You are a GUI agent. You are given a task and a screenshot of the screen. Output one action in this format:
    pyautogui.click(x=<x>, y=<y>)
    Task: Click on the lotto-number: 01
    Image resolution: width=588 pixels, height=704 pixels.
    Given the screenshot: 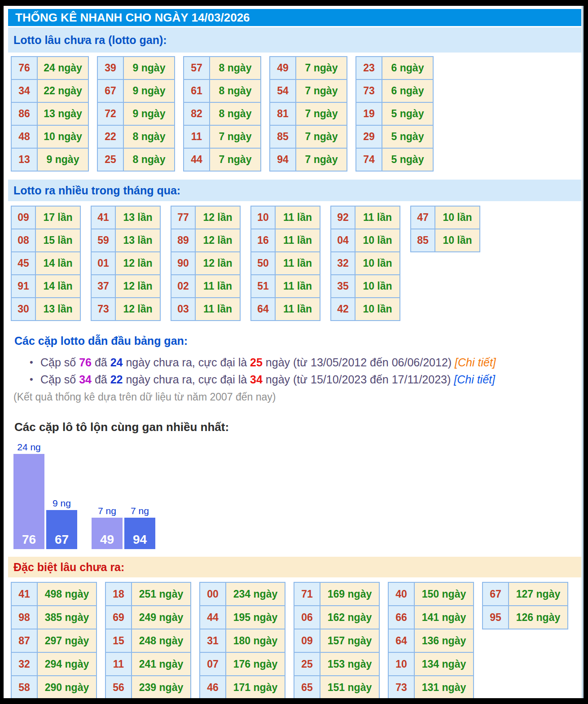 What is the action you would take?
    pyautogui.click(x=103, y=263)
    